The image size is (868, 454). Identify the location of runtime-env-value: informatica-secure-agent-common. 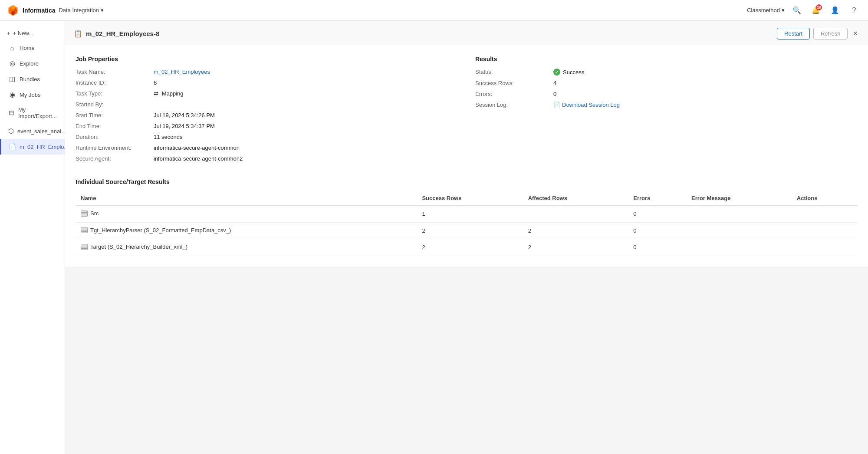
(197, 148).